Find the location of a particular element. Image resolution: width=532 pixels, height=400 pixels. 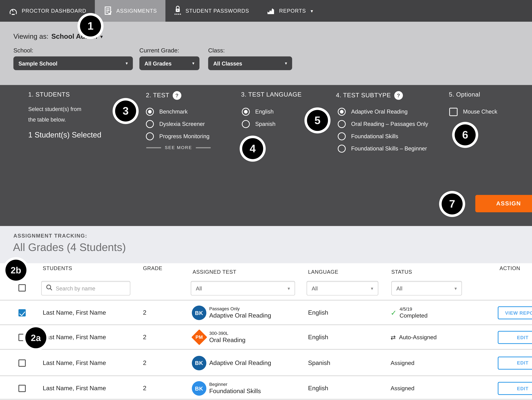

progress-monitoring-badge: PM is located at coordinates (199, 337).